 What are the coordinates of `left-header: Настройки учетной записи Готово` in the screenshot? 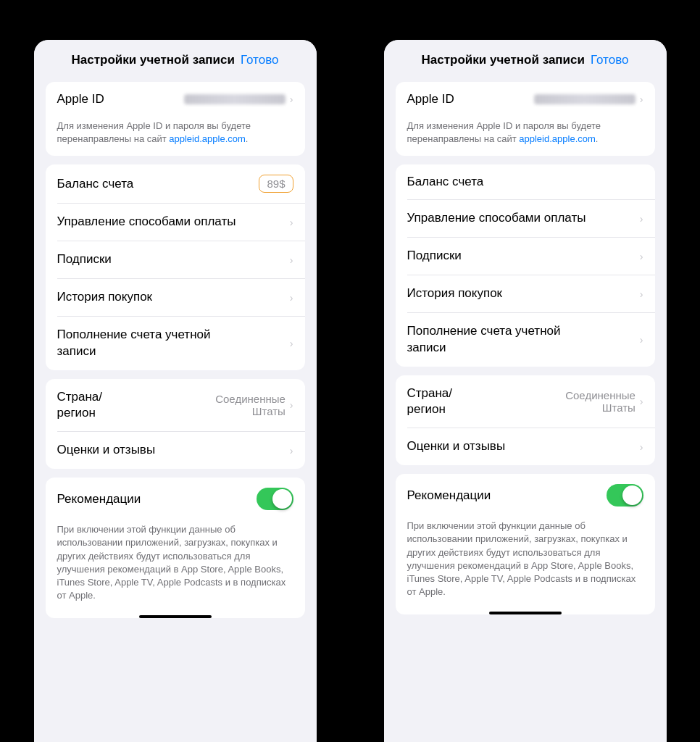 It's located at (175, 57).